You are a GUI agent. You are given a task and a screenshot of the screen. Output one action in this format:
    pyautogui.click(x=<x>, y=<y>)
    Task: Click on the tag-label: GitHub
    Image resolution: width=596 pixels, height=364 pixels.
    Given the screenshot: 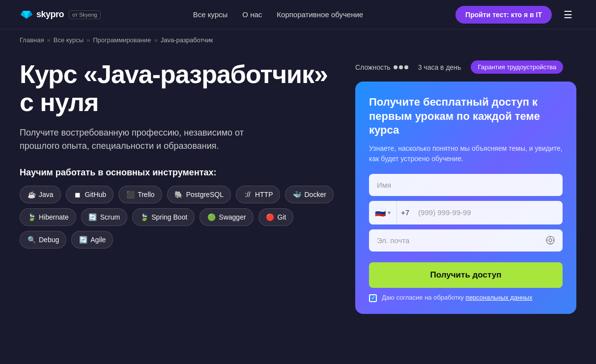 What is the action you would take?
    pyautogui.click(x=96, y=195)
    